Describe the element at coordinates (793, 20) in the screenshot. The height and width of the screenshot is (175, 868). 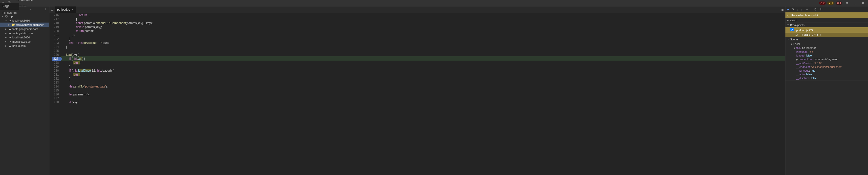
I see `section-label: Watch` at that location.